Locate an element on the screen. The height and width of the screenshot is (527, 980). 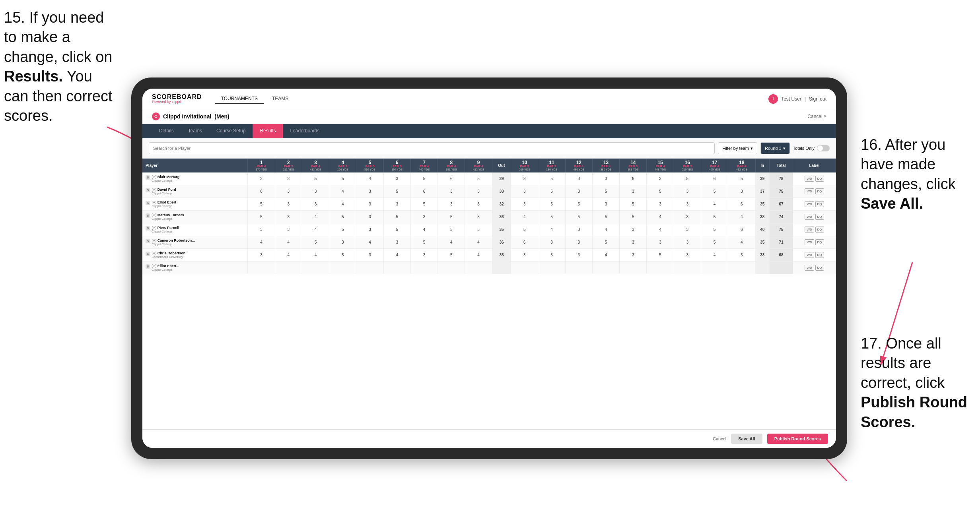
score-h18: 5 is located at coordinates (742, 179).